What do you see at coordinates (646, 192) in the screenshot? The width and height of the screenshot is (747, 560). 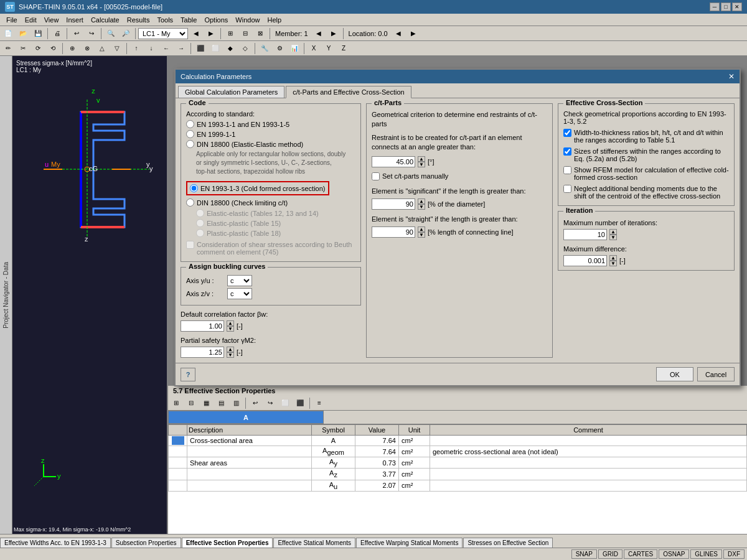 I see `eff-check4-row: Neglect additional bending moments due t…` at bounding box center [646, 192].